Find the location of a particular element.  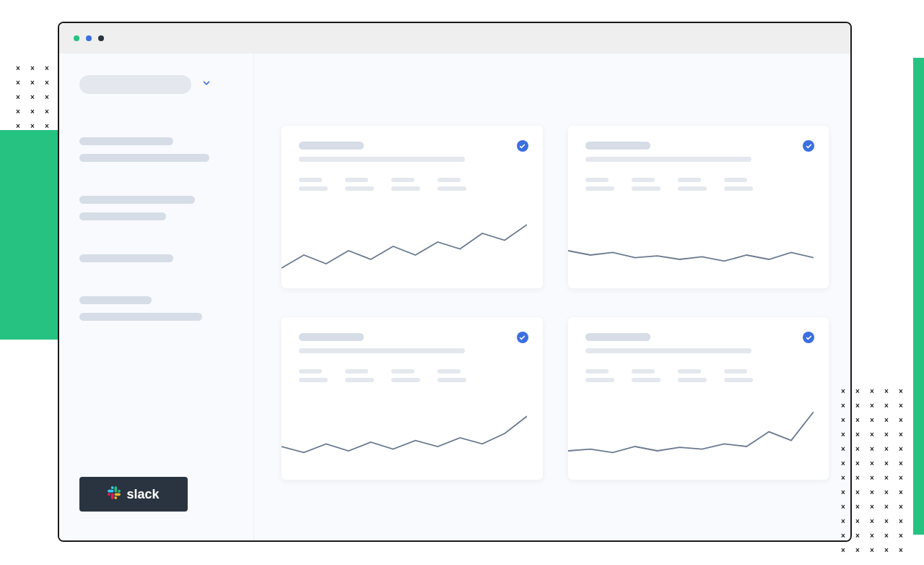

window-control-close-icon is located at coordinates (77, 38).